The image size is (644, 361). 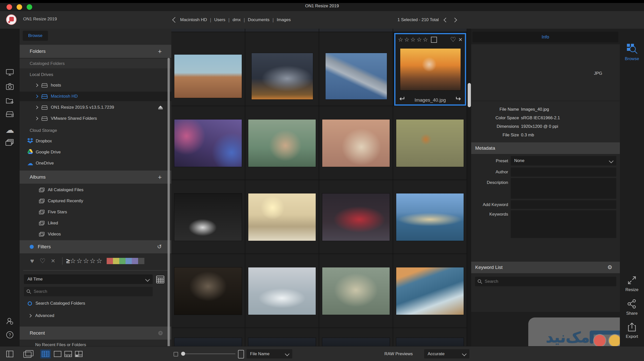 What do you see at coordinates (96, 141) in the screenshot?
I see `cloud-row-dropbox: Dropbox` at bounding box center [96, 141].